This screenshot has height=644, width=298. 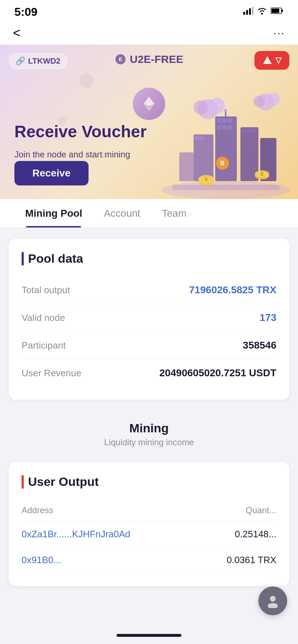 I want to click on row-1-quantity: 0.25148..., so click(x=256, y=534).